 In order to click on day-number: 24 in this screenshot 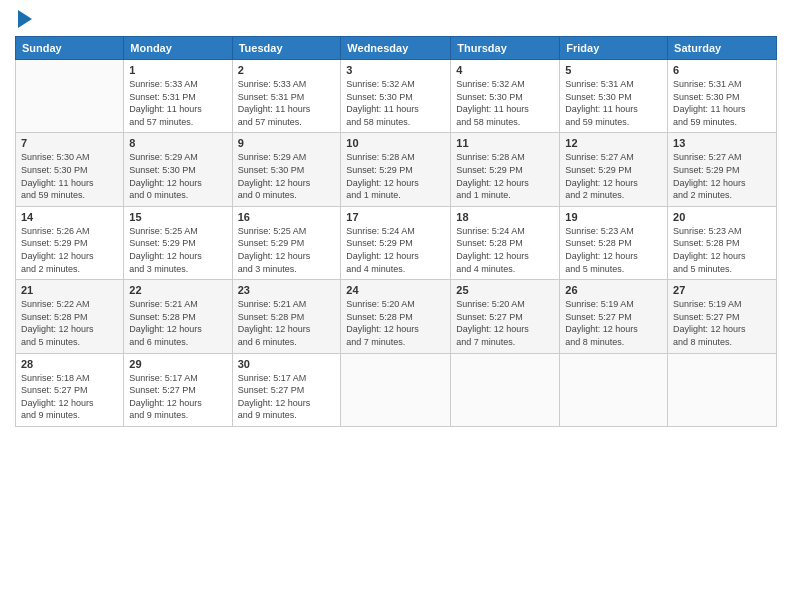, I will do `click(396, 290)`.